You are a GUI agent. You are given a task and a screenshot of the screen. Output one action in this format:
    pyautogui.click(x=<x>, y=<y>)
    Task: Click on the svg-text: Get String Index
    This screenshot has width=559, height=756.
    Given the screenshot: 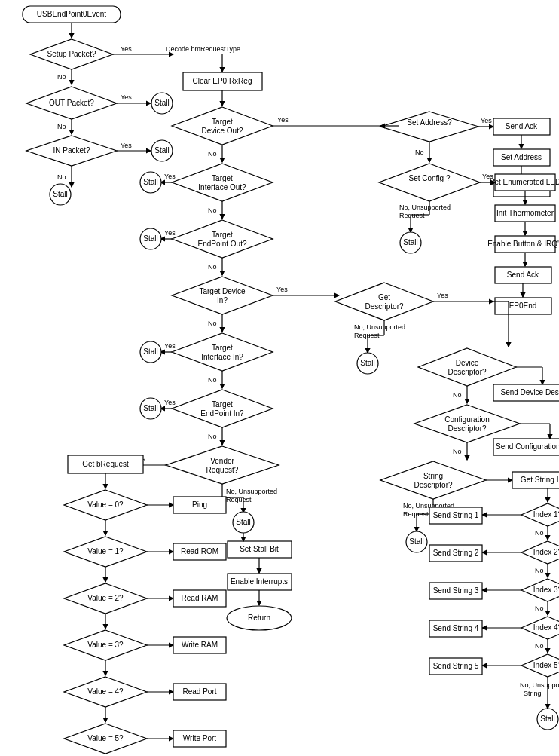 What is the action you would take?
    pyautogui.click(x=539, y=479)
    